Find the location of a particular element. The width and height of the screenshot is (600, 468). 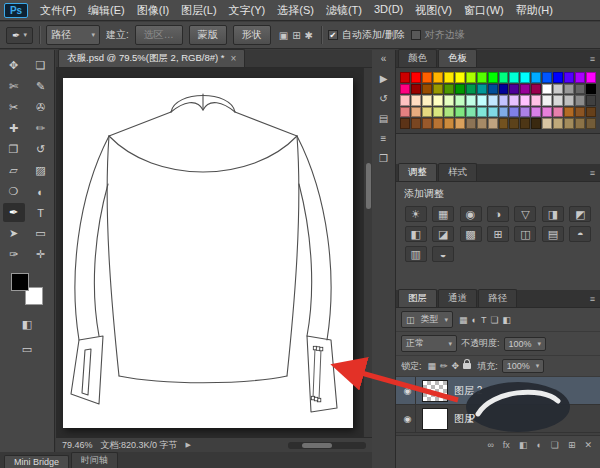

channel-mixer-icon: ▩ is located at coordinates (471, 234).